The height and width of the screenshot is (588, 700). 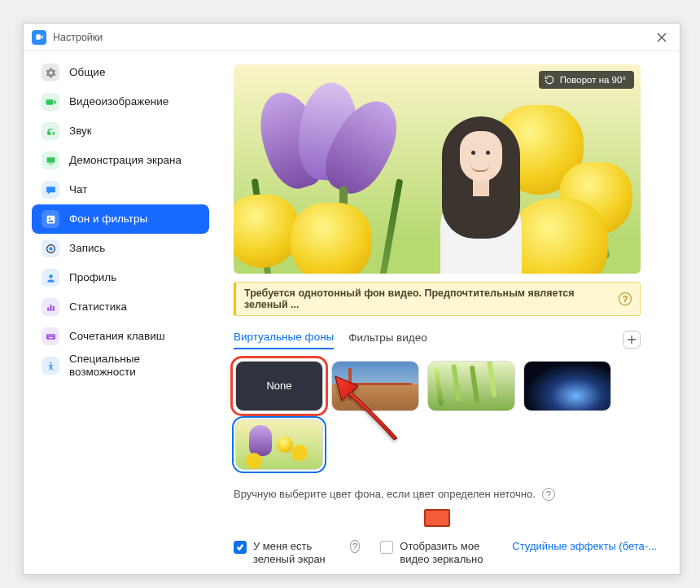 What do you see at coordinates (448, 494) in the screenshot?
I see `manual-color-hint: Вручную выберите цвет фона, если цвет оп…` at bounding box center [448, 494].